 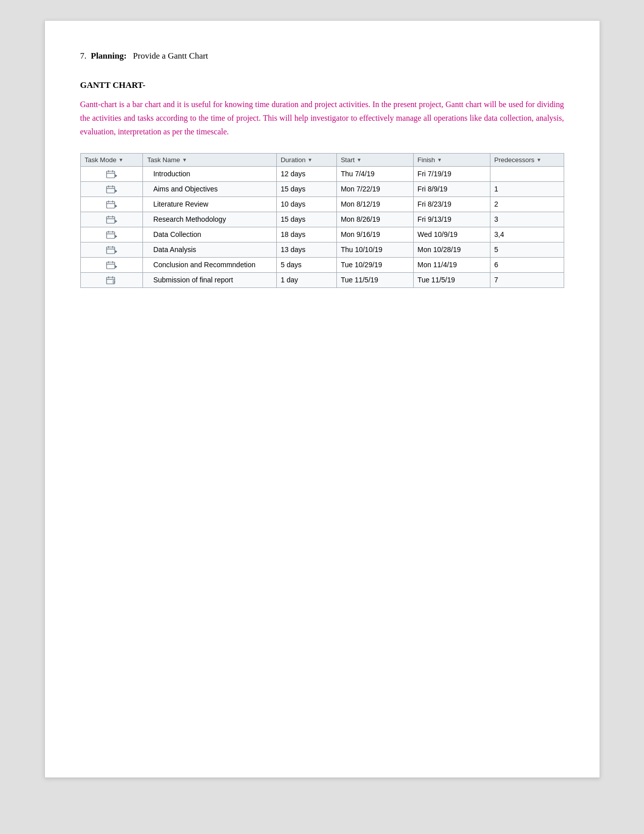 What do you see at coordinates (322, 204) in the screenshot?
I see `table-row: Literature Review10 daysMon 8/12/19Fri 8…` at bounding box center [322, 204].